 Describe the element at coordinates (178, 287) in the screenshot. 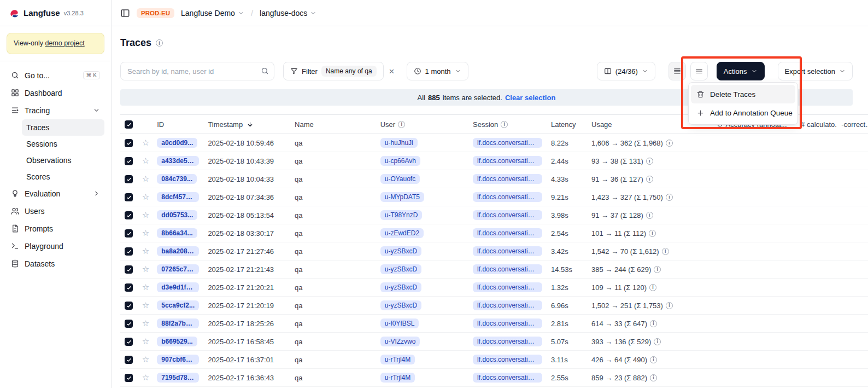

I see `trace-id-badge: d3e9d1f2...` at that location.